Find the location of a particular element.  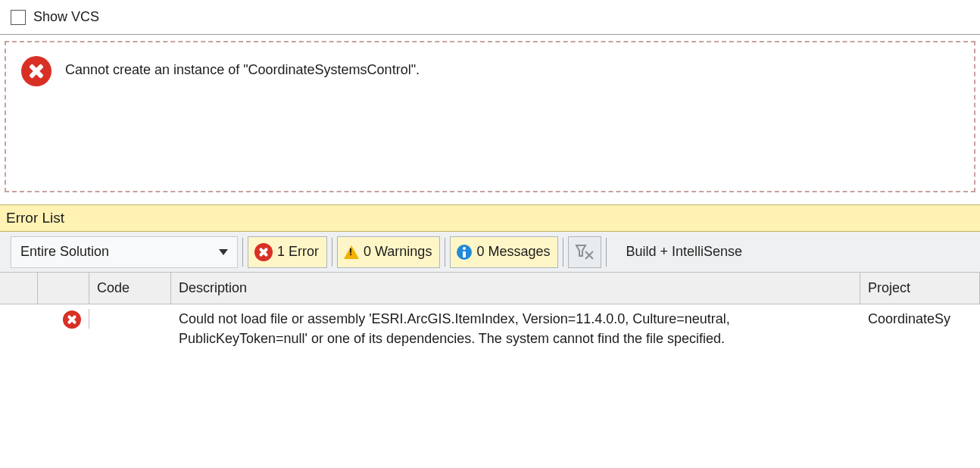

messages-filter-button: 0 Messages is located at coordinates (504, 252).